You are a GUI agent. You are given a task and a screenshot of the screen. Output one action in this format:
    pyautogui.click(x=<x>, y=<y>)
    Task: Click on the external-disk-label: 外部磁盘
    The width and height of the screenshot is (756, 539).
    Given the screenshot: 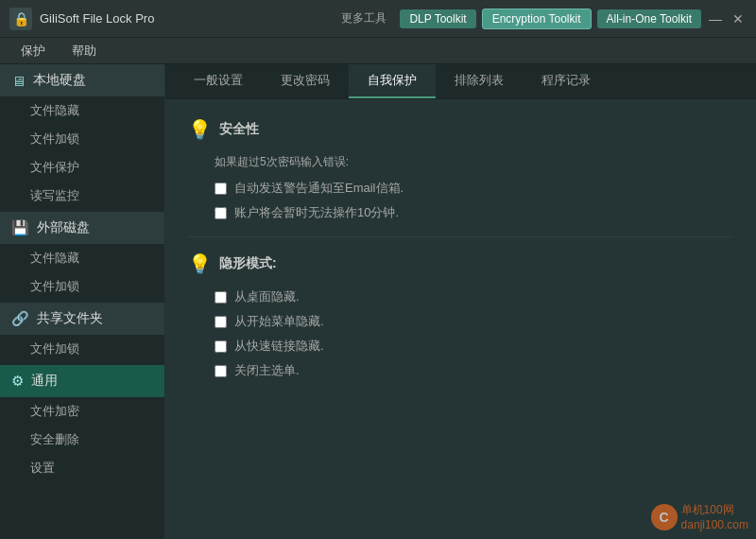 What is the action you would take?
    pyautogui.click(x=63, y=228)
    